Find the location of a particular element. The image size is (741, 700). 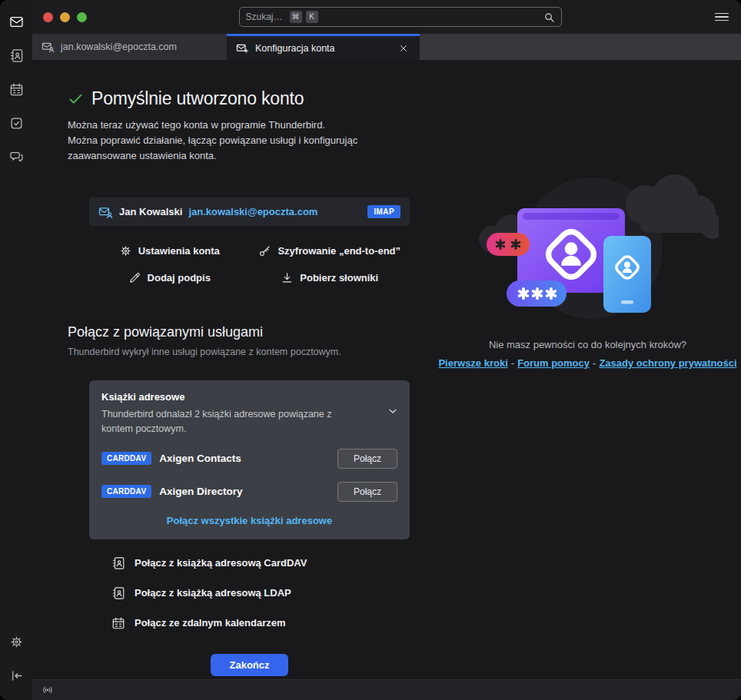

connect-contacts-button: Połącz is located at coordinates (367, 459).